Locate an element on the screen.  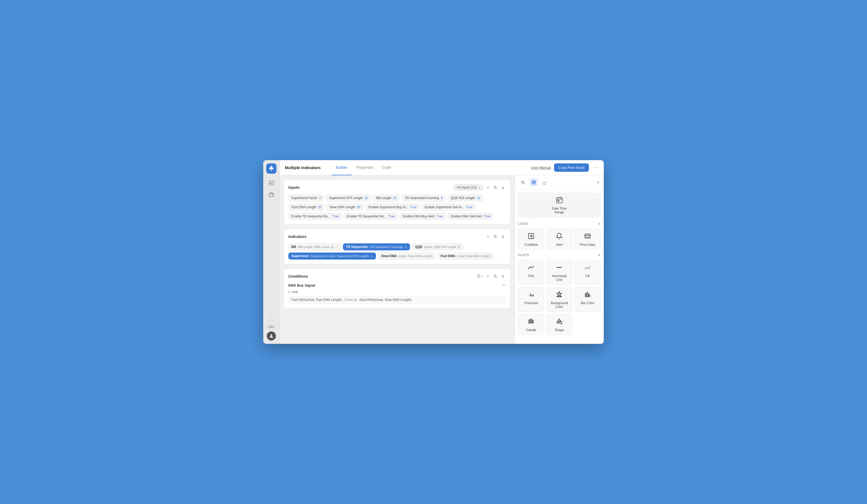
indicator-td-sequential: TD Sequential (TD Sequential Counting) ⚠ is located at coordinates (376, 247).